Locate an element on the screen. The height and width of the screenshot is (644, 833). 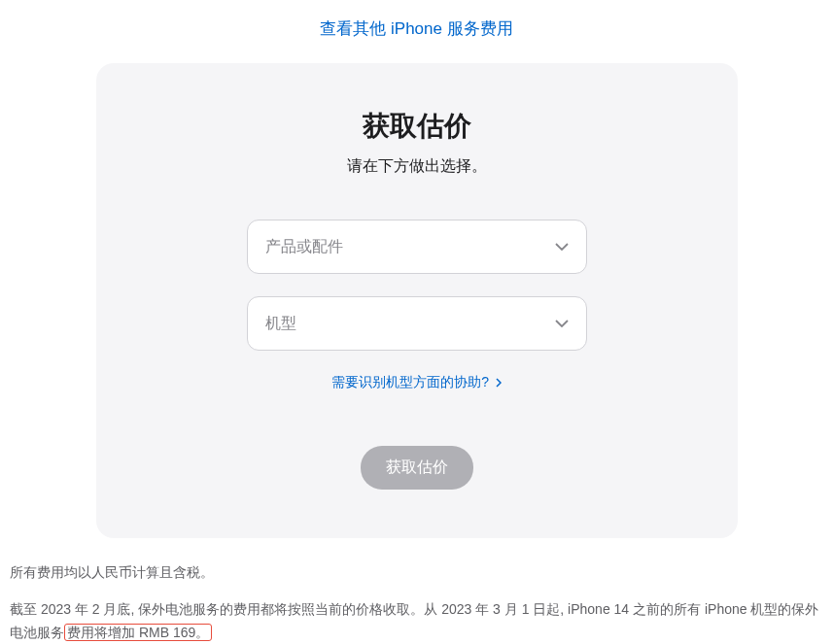
model-select-wrap: 机型 is located at coordinates (417, 323).